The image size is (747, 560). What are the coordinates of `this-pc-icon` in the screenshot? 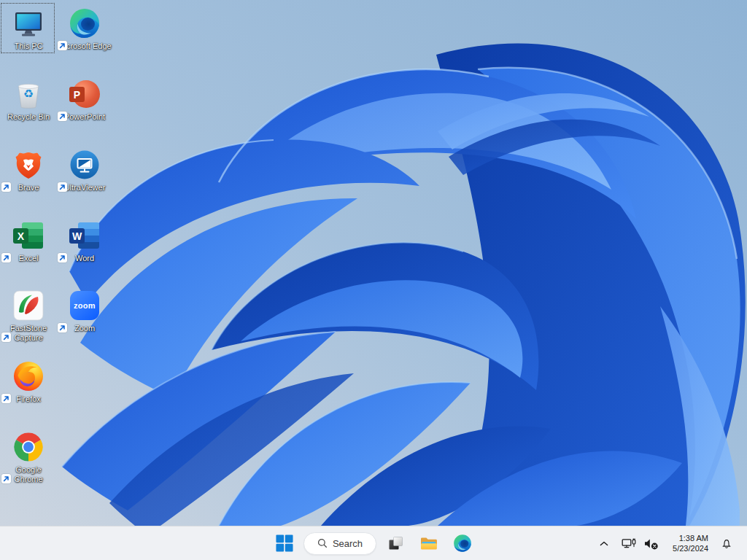 It's located at (28, 23).